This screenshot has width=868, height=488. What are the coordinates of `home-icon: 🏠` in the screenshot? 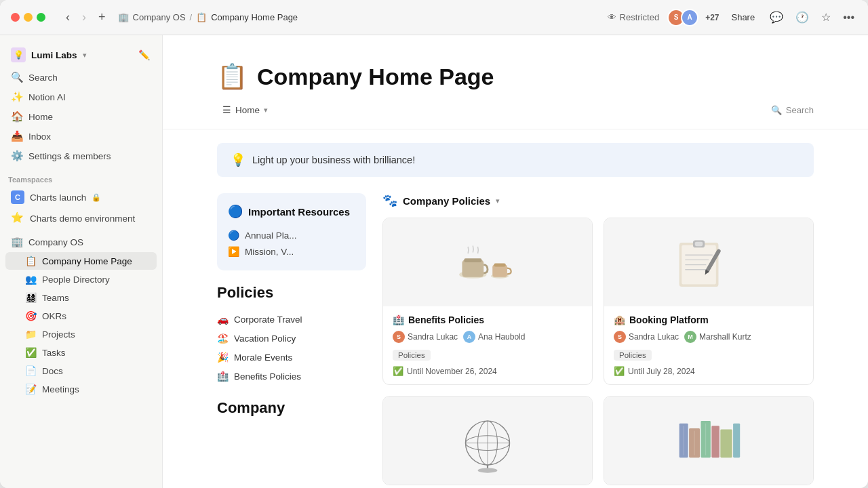 It's located at (17, 117).